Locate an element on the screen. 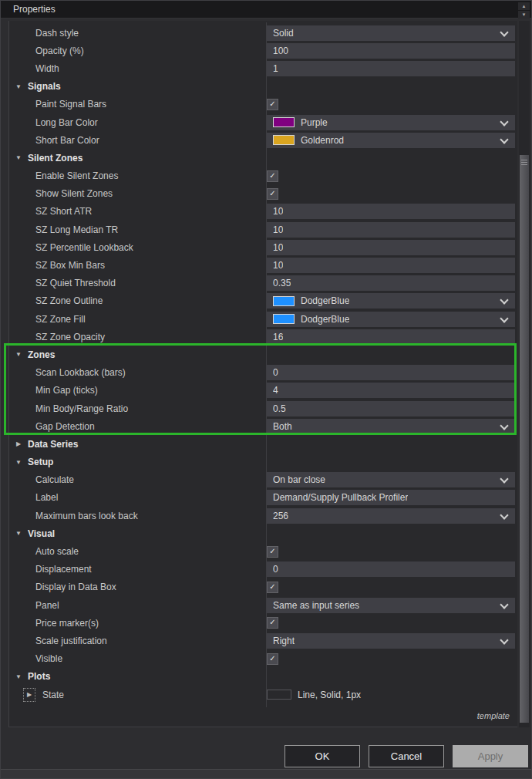 The image size is (532, 779). ok-button: OK is located at coordinates (322, 756).